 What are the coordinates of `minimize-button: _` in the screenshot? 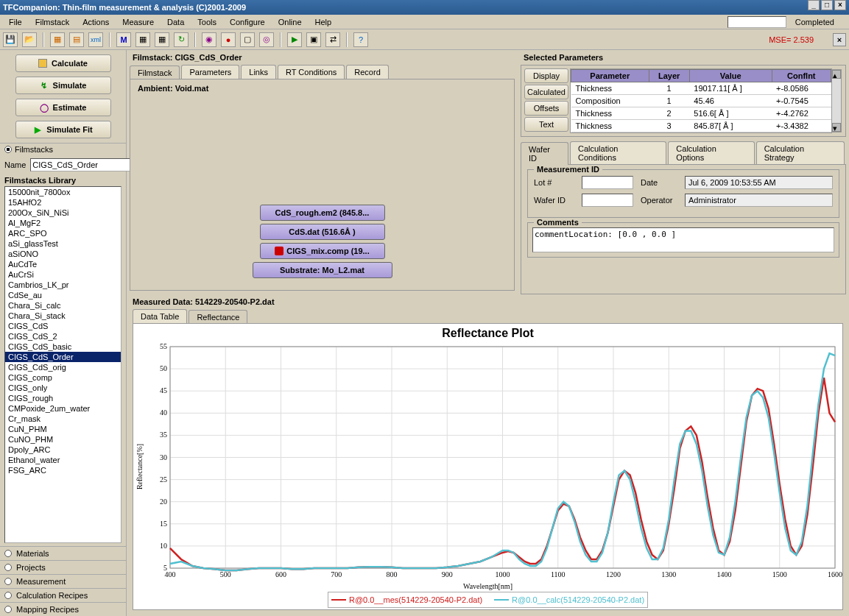 It's located at (814, 5).